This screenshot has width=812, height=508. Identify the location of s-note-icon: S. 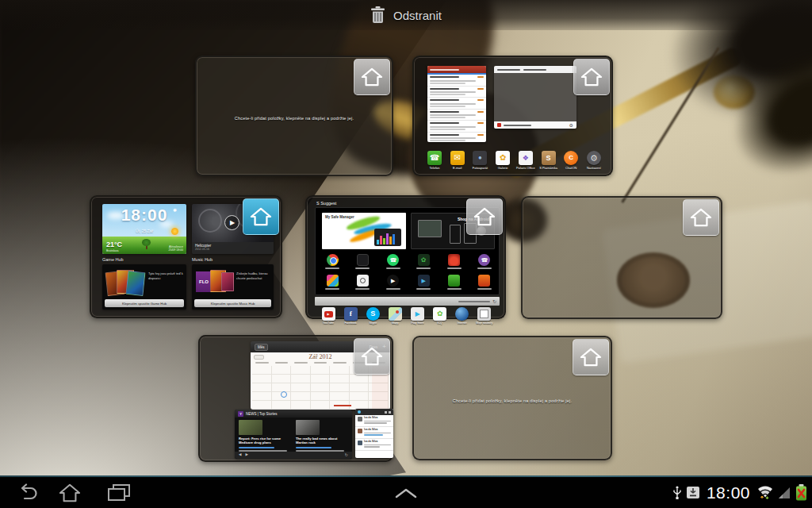
(549, 158).